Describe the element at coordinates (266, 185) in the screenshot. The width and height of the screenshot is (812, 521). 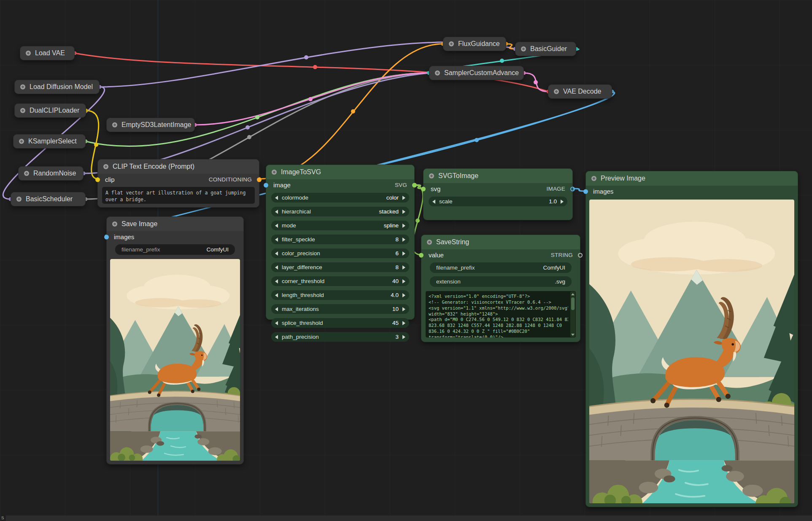
I see `input-slot-image` at that location.